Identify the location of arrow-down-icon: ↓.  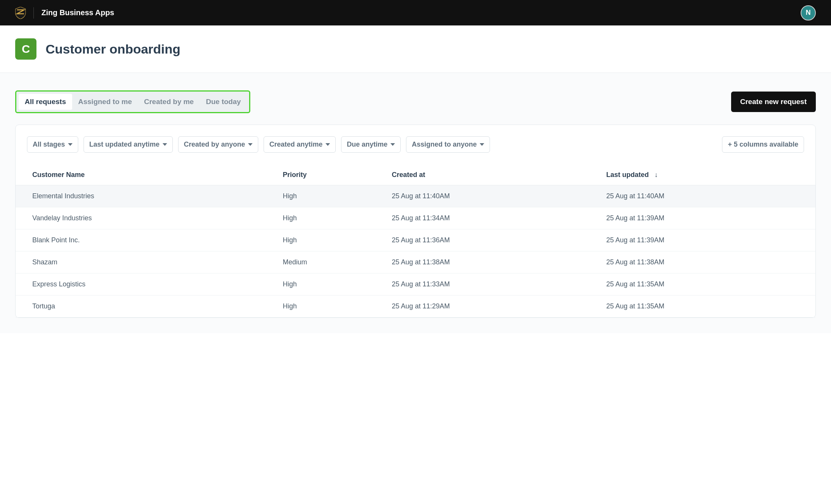
(656, 175).